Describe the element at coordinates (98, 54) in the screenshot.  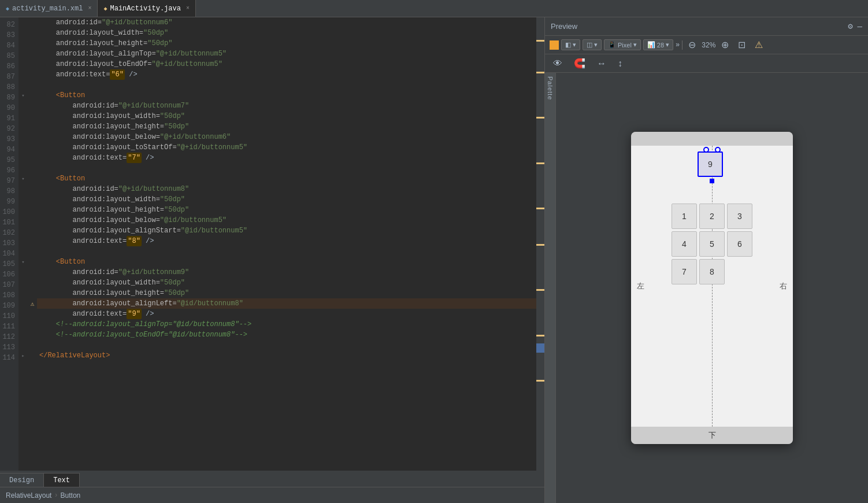
I see `code-token: android:layout_alignTop=` at that location.